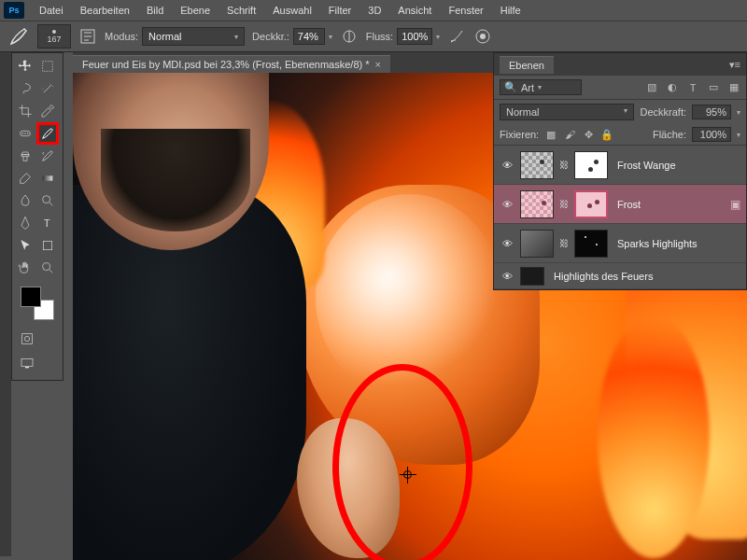 The image size is (747, 560). What do you see at coordinates (712, 112) in the screenshot?
I see `layer-opacity-input: 95%` at bounding box center [712, 112].